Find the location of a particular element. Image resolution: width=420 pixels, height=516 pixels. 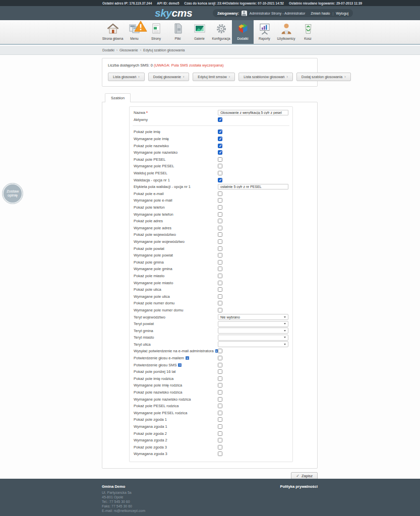

toolbar-item-strony: Strony is located at coordinates (156, 32).